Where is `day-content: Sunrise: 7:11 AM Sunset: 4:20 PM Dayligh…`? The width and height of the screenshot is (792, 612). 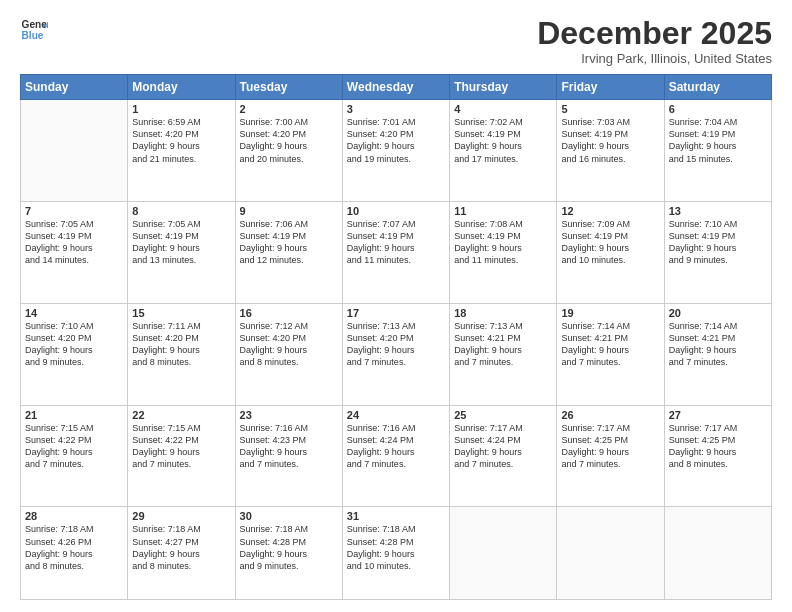
day-content: Sunrise: 7:11 AM Sunset: 4:20 PM Dayligh… is located at coordinates (181, 344).